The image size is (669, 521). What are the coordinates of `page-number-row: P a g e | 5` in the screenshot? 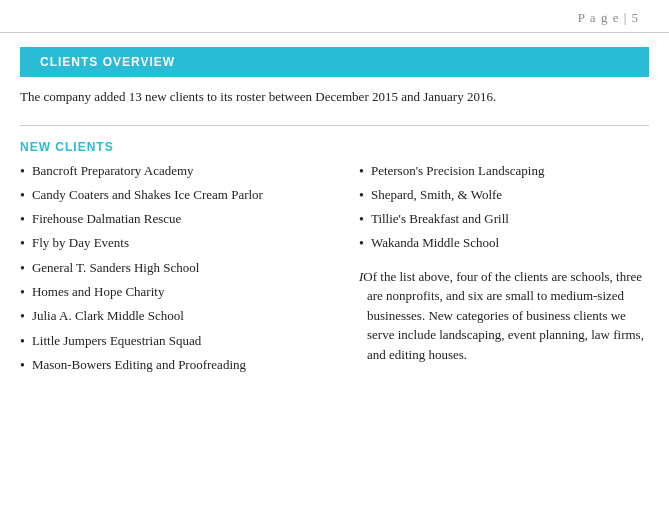 It's located at (334, 16).